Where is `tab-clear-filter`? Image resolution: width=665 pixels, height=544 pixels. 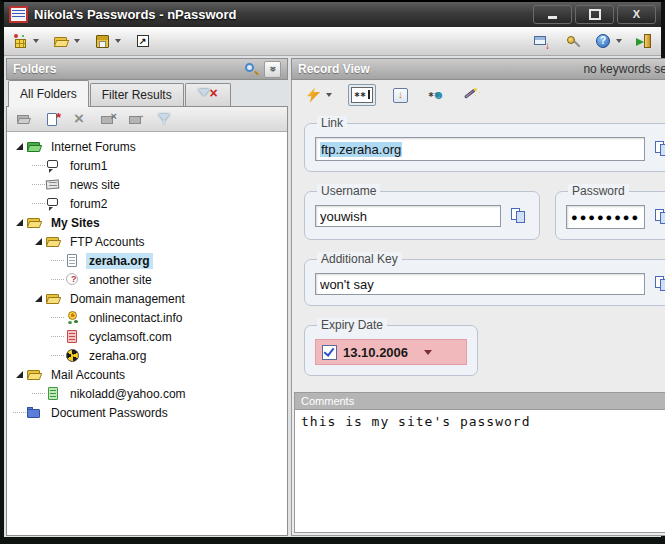 tab-clear-filter is located at coordinates (208, 95).